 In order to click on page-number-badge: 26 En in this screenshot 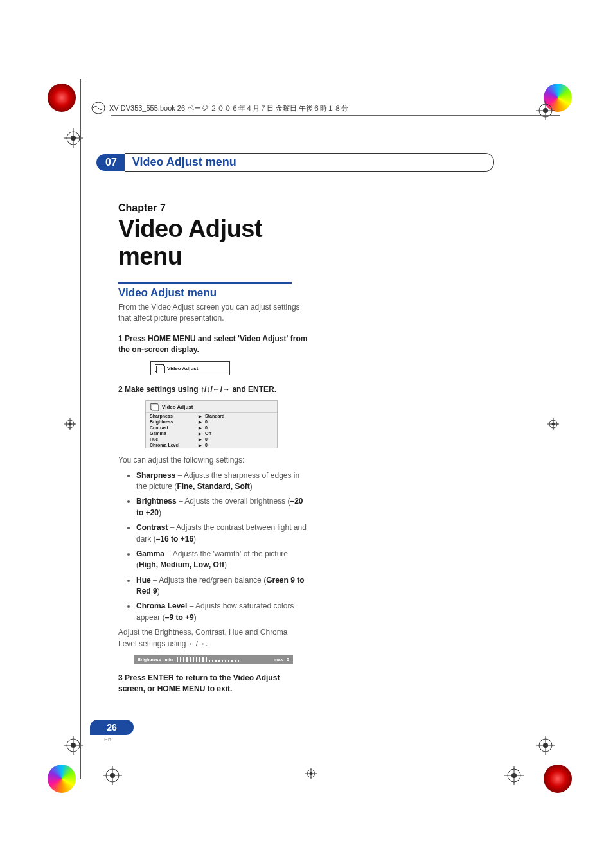, I will do `click(112, 729)`.